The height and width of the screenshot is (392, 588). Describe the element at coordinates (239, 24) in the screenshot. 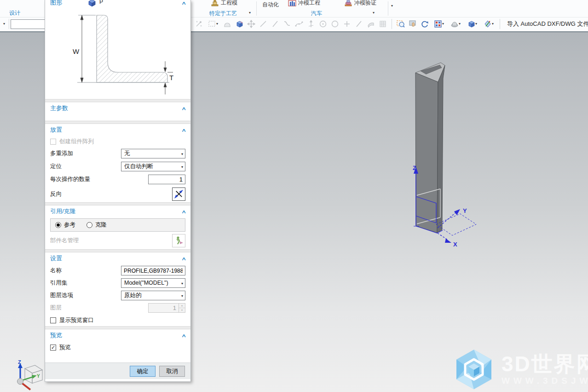

I see `block-icon` at that location.